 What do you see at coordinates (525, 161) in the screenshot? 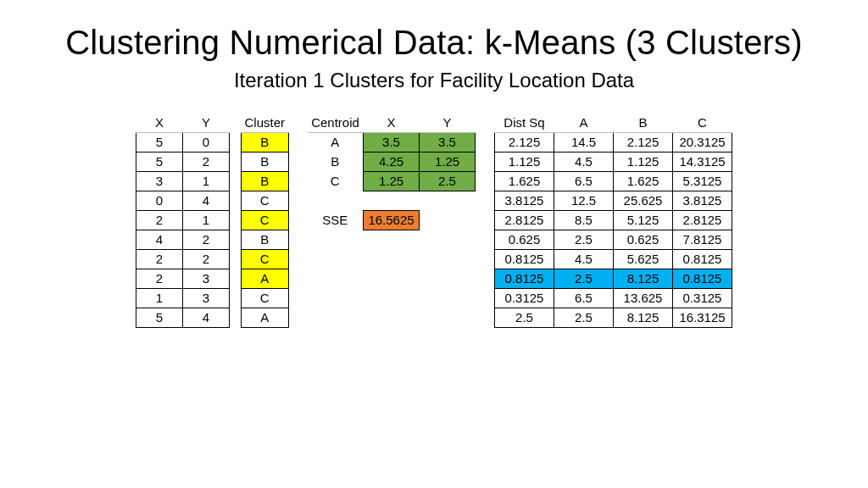
I see `cell-distsq: 1.125` at bounding box center [525, 161].